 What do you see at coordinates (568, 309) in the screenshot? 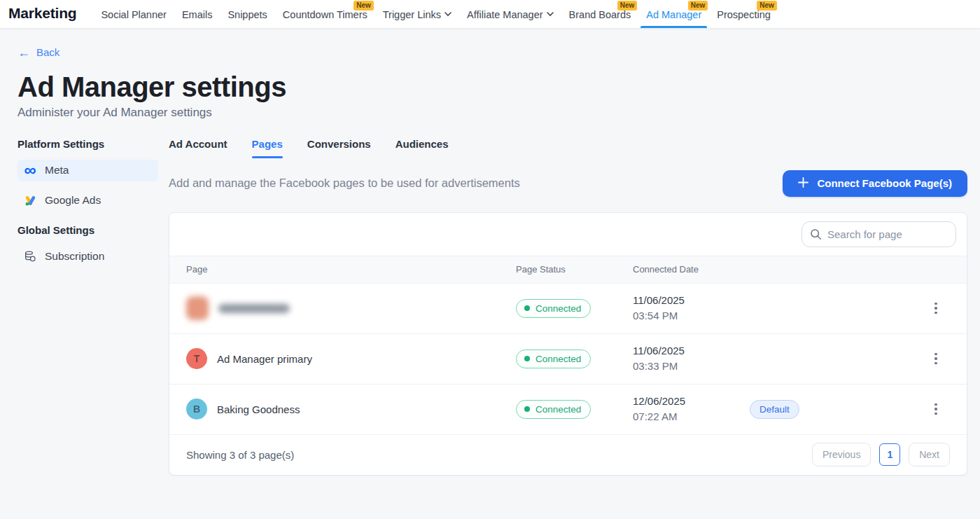
I see `table-row: Connected 11/06/2025 03:54 PM` at bounding box center [568, 309].